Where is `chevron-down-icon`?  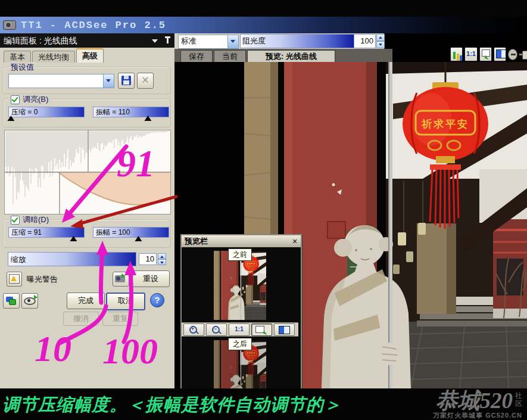
chevron-down-icon is located at coordinates (155, 41).